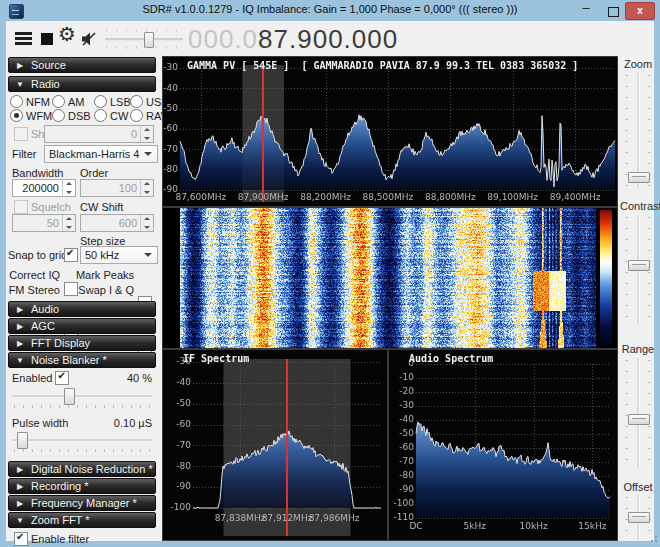  What do you see at coordinates (638, 270) in the screenshot?
I see `contrast-slider` at bounding box center [638, 270].